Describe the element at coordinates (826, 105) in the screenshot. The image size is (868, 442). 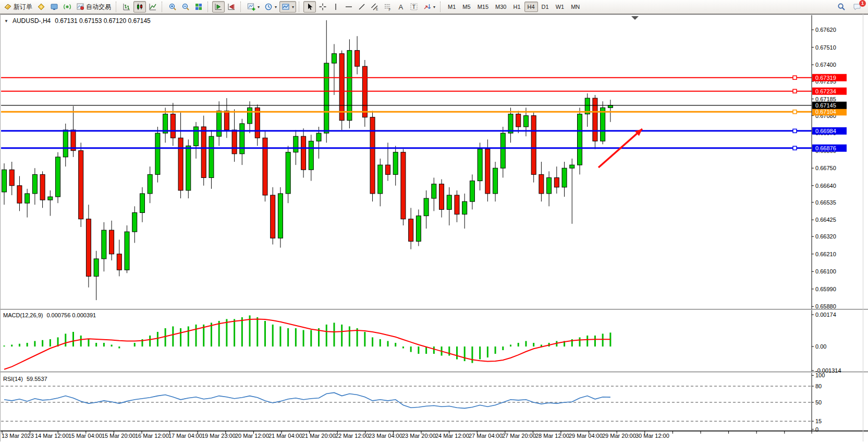
I see `svg-text: 0.67145` at that location.